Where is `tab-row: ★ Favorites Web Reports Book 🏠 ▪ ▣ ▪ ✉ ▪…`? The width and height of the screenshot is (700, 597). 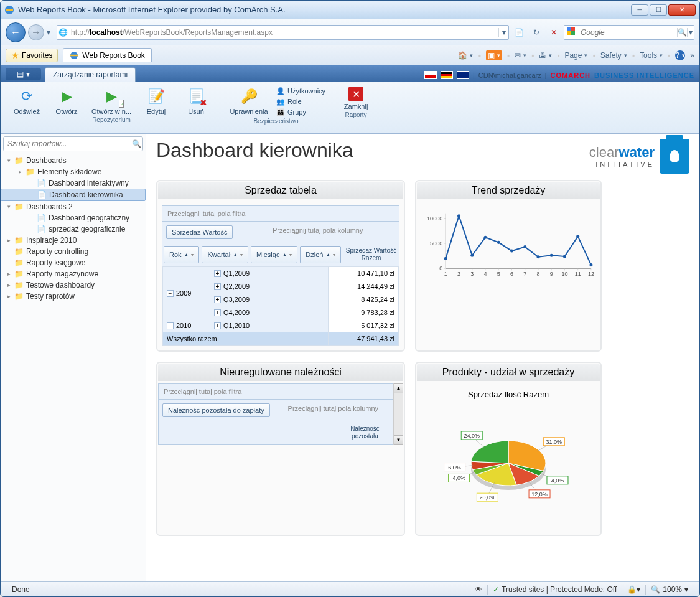 tab-row: ★ Favorites Web Reports Book 🏠 ▪ ▣ ▪ ✉ ▪… is located at coordinates (350, 55).